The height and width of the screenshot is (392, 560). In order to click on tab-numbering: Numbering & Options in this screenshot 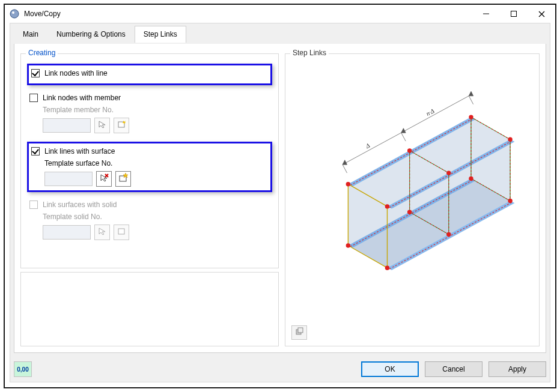, I will do `click(91, 34)`.